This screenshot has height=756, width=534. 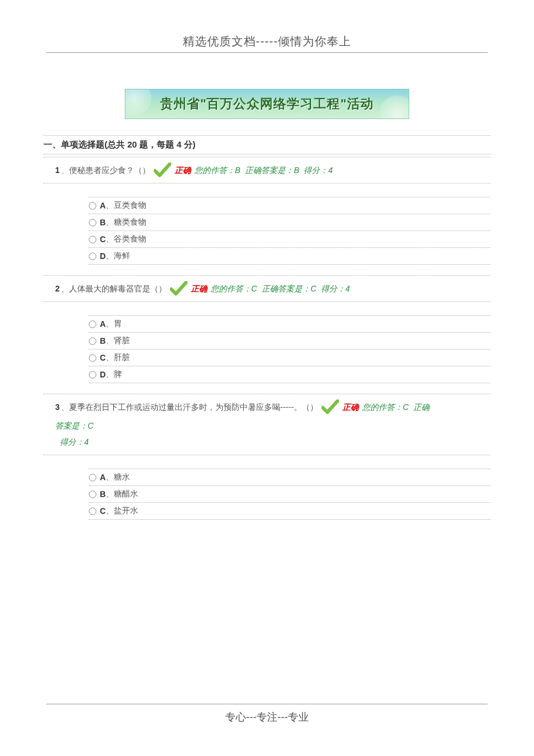 What do you see at coordinates (290, 350) in the screenshot?
I see `options-list: A、胃 B、肾脏 C、肝脏 D、脾` at bounding box center [290, 350].